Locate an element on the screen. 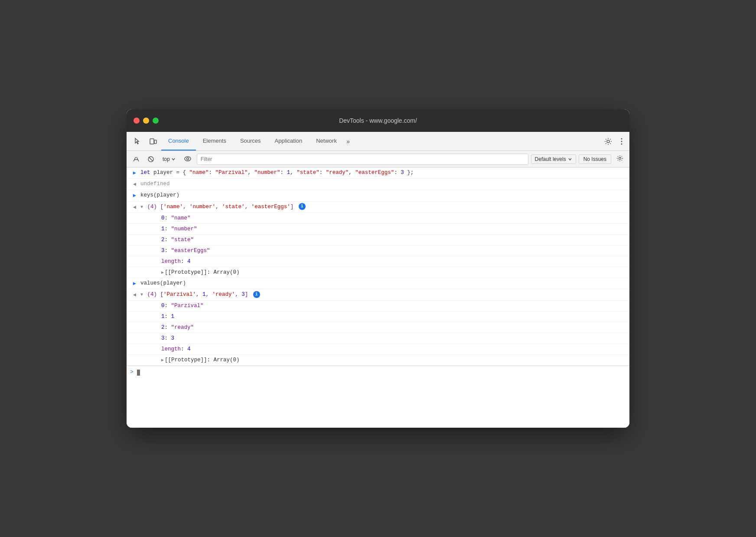 The width and height of the screenshot is (756, 537). tab-bar: Console Elements Sources Application Net… is located at coordinates (378, 141).